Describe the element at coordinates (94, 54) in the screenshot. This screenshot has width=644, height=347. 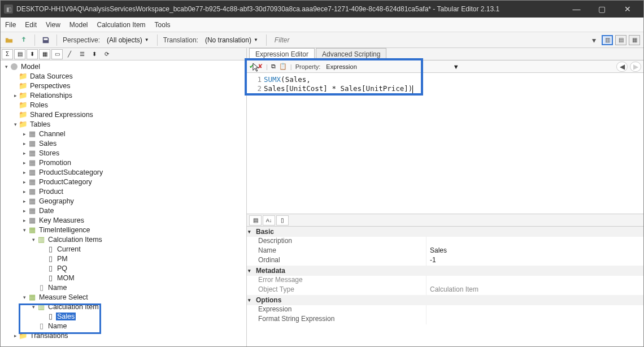
I see `toolbar-hier2-button: ⬍` at that location.